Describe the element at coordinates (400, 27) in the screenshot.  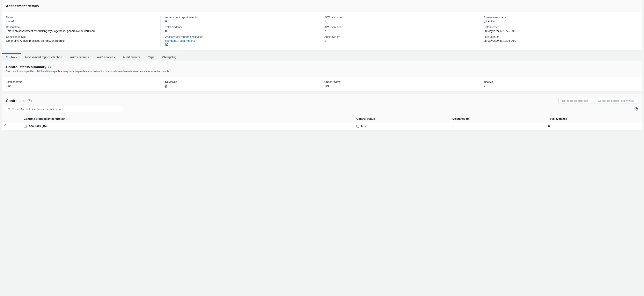
I see `aws-services-label: AWS services` at that location.